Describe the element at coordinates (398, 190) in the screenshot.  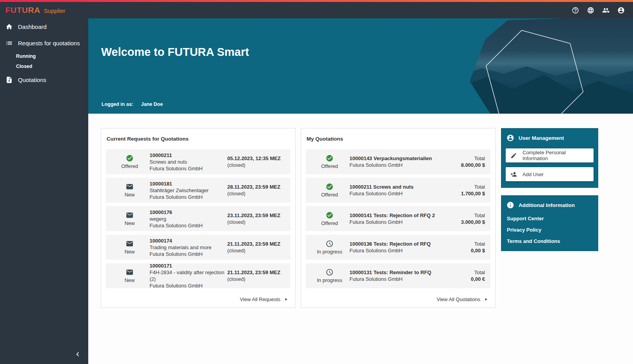
I see `quotation-row: Offered 10000211 Screws and nuts Futura …` at that location.